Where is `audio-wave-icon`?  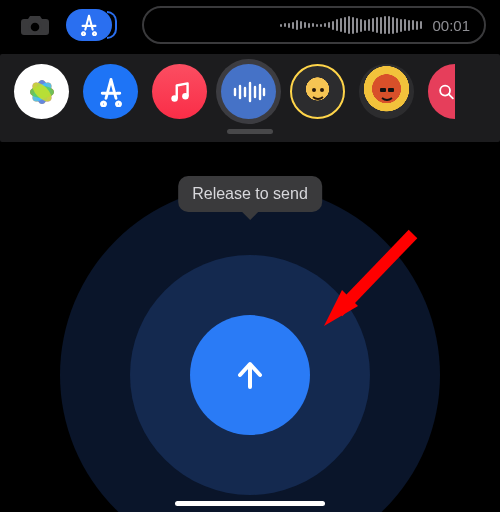 audio-wave-icon is located at coordinates (249, 92).